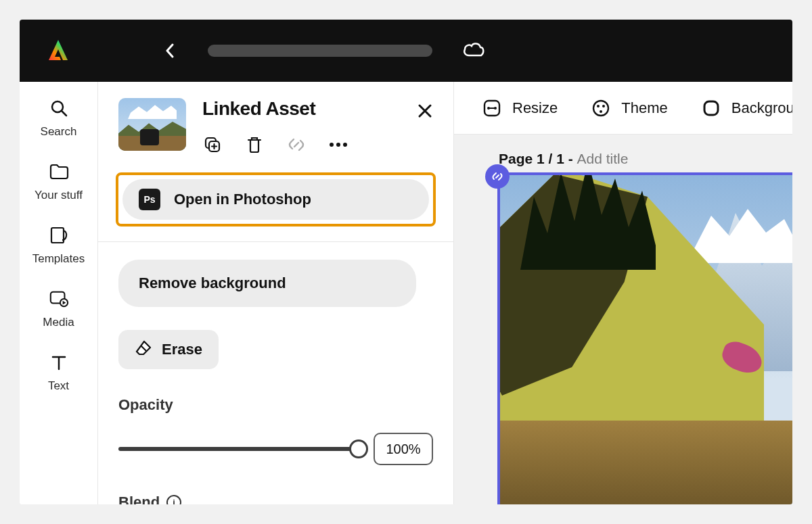 This screenshot has width=812, height=524. I want to click on asset-thumbnail, so click(152, 124).